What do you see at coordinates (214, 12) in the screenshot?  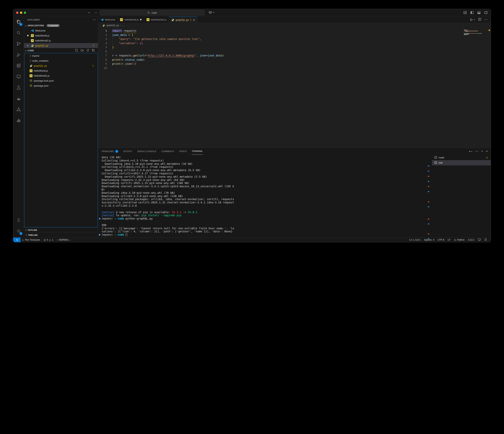 I see `chevron-down-icon` at bounding box center [214, 12].